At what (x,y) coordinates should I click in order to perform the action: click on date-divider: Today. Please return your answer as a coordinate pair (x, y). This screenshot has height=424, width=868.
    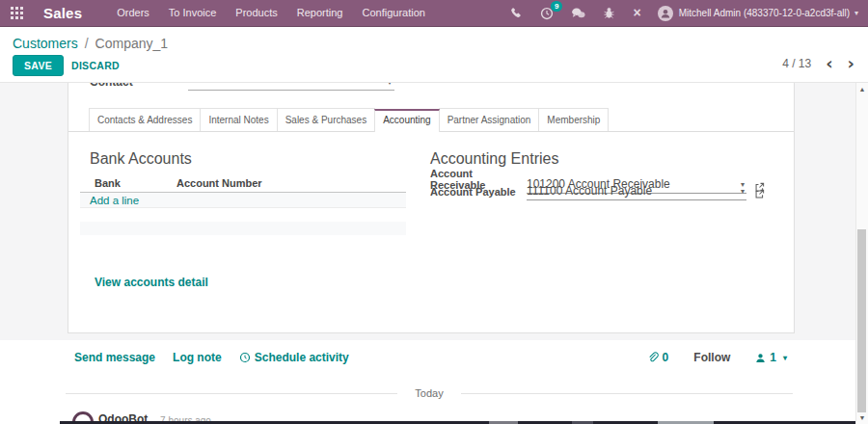
    Looking at the image, I should click on (429, 393).